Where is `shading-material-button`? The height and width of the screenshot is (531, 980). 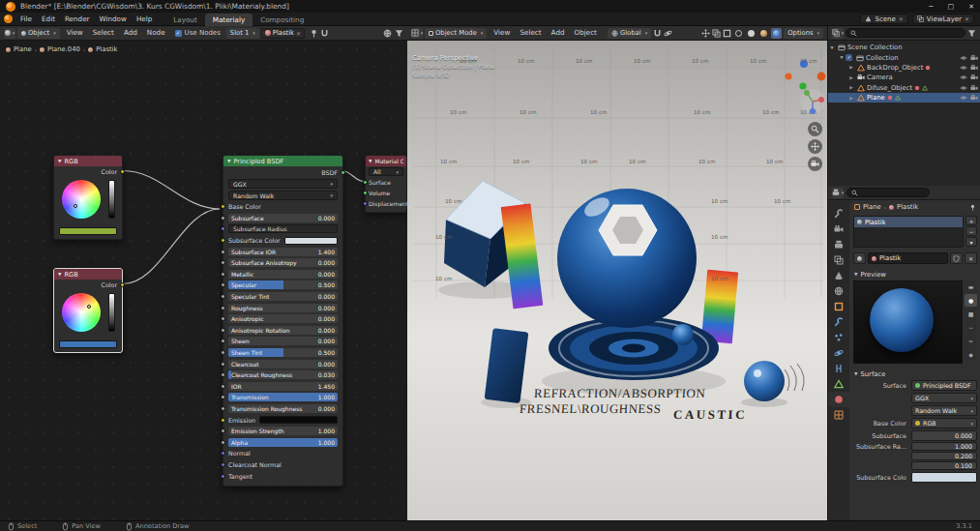 shading-material-button is located at coordinates (764, 33).